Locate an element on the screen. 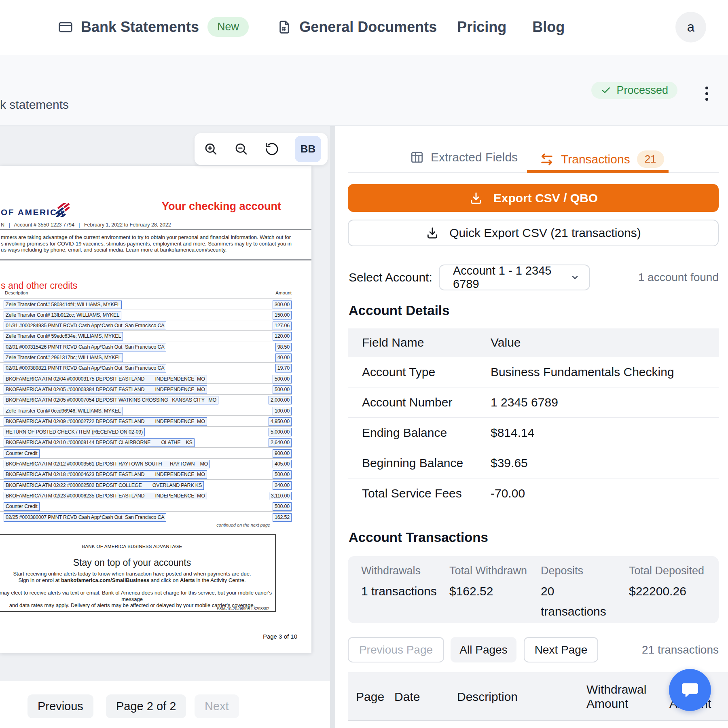 Image resolution: width=728 pixels, height=728 pixels. details-table-header-row: Field NameValue is located at coordinates (533, 343).